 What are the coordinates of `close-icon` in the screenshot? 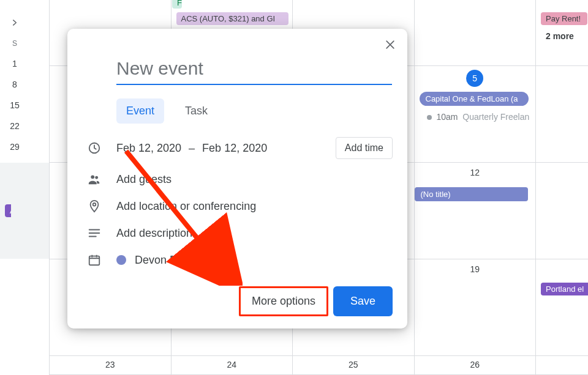 It's located at (390, 45).